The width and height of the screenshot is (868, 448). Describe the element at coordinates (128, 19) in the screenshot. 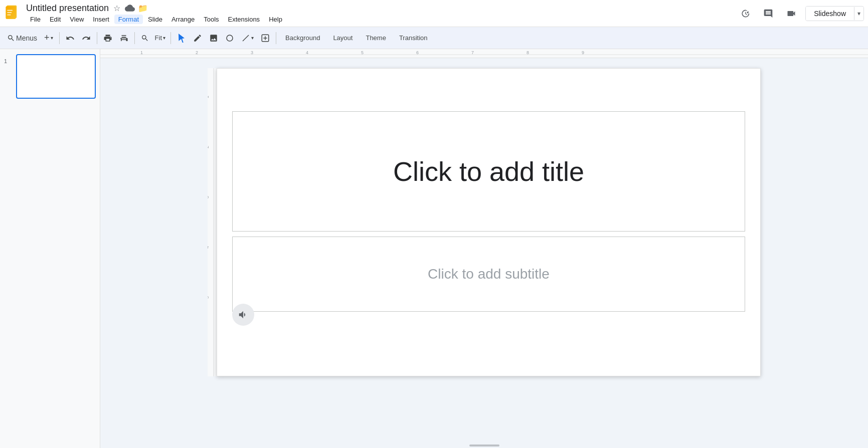

I see `menu-format: Format` at that location.